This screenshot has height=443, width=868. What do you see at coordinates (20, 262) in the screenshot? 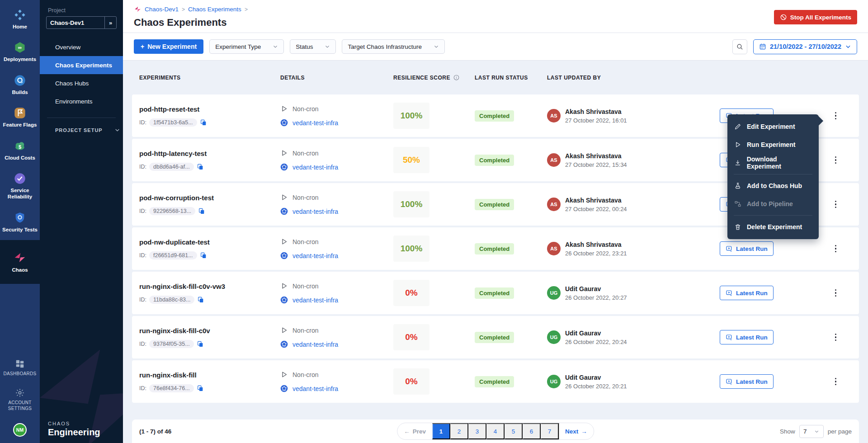
I see `rail-item-chaos: Chaos` at bounding box center [20, 262].